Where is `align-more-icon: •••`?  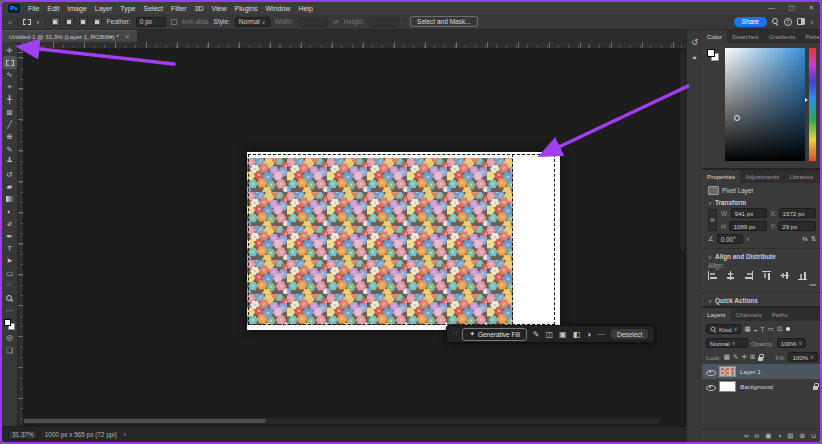
align-more-icon: ••• is located at coordinates (762, 284).